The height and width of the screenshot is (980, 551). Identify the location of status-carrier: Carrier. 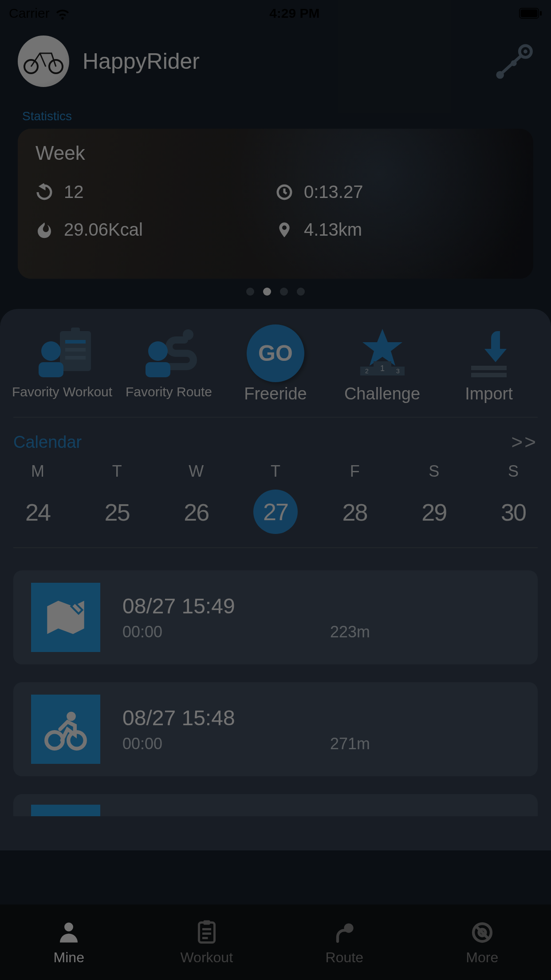
(29, 13).